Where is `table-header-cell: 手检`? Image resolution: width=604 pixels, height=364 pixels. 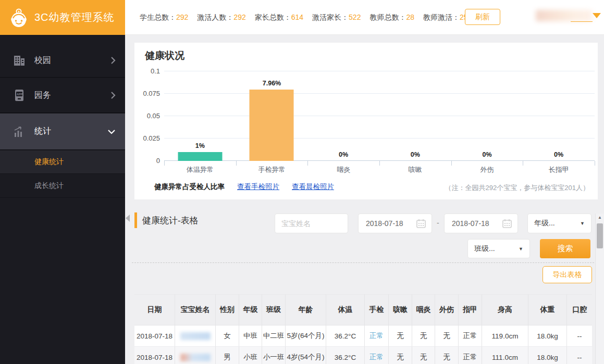 table-header-cell: 手检 is located at coordinates (377, 310).